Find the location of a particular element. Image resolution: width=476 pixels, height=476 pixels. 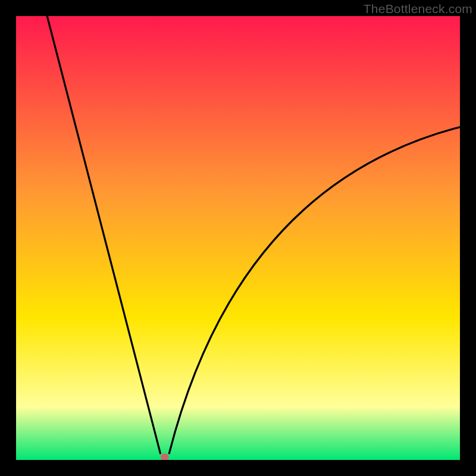

watermark-text: TheBottleneck.com is located at coordinates (418, 9).